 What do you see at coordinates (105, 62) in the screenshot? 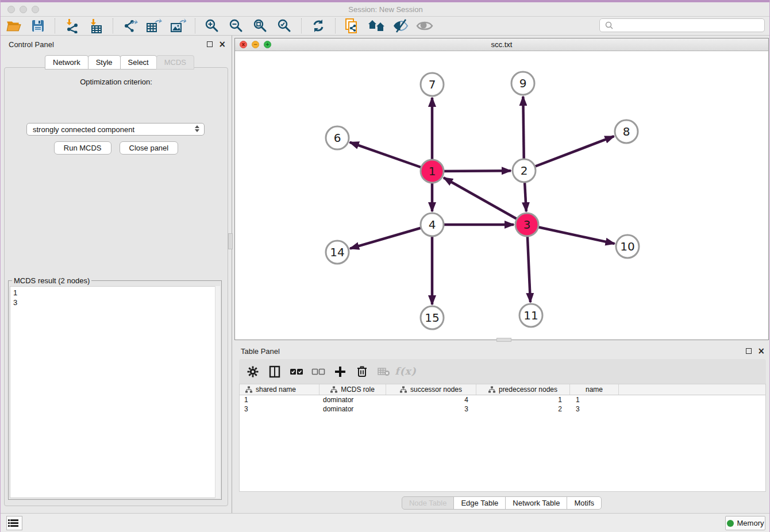
I see `tab-style: Style` at bounding box center [105, 62].